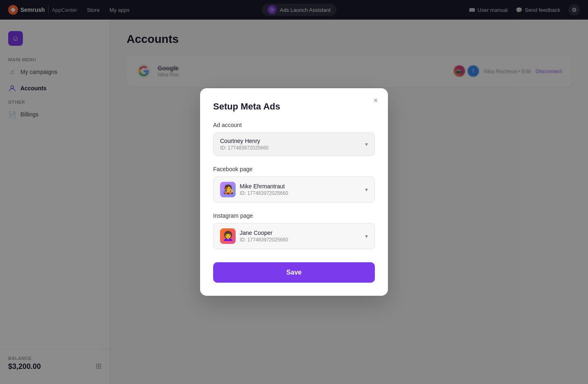  Describe the element at coordinates (264, 193) in the screenshot. I see `facebook-id: ID: 177483972025660` at that location.